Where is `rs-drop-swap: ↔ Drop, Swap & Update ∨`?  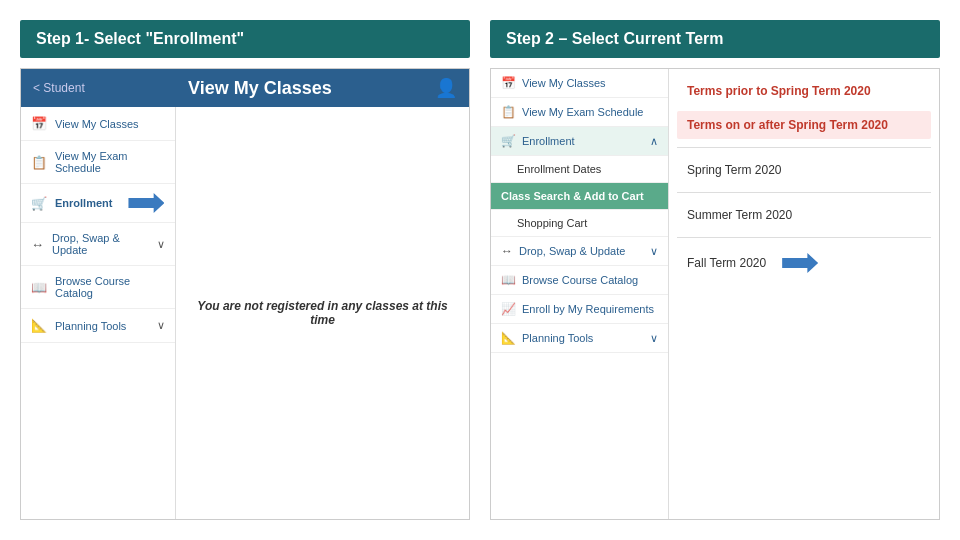 rs-drop-swap: ↔ Drop, Swap & Update ∨ is located at coordinates (580, 252).